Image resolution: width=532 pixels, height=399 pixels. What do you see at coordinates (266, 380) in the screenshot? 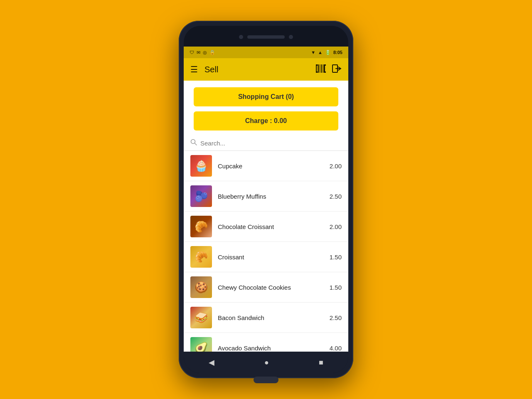
I see `home-button-physical` at bounding box center [266, 380].